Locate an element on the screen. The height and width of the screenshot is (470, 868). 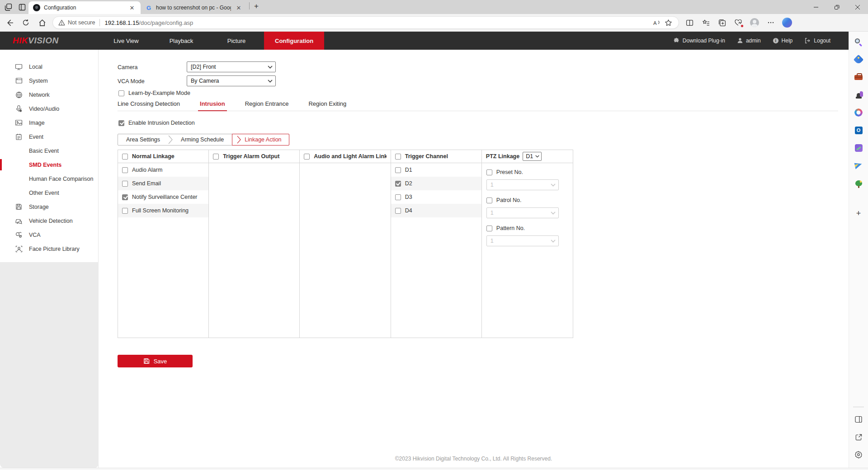
enable-intrusion-checkbox is located at coordinates (121, 123).